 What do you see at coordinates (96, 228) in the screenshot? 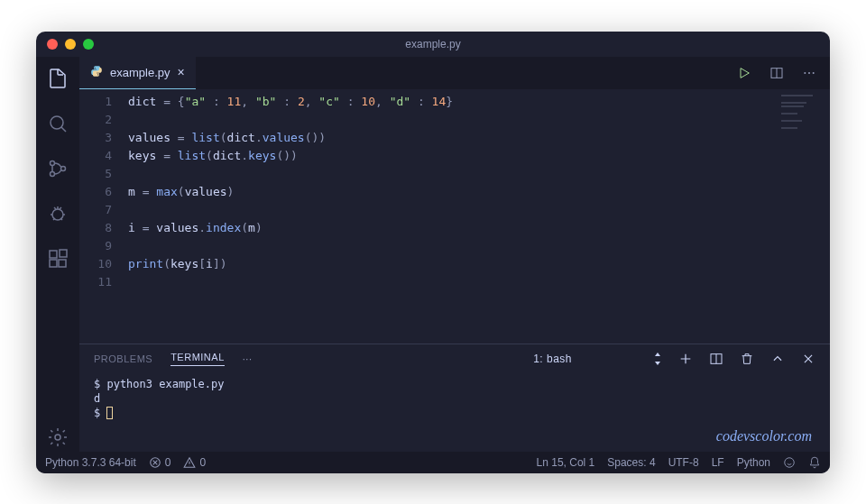
I see `line-number: 8` at bounding box center [96, 228].